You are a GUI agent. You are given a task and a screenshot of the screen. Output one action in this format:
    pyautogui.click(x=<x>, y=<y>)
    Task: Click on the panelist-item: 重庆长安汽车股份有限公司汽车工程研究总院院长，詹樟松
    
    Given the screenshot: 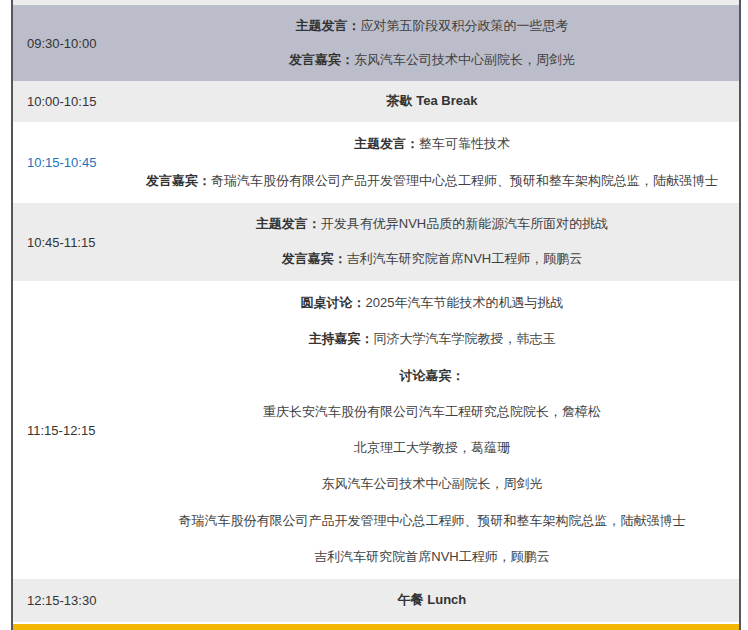 What is the action you would take?
    pyautogui.click(x=432, y=412)
    